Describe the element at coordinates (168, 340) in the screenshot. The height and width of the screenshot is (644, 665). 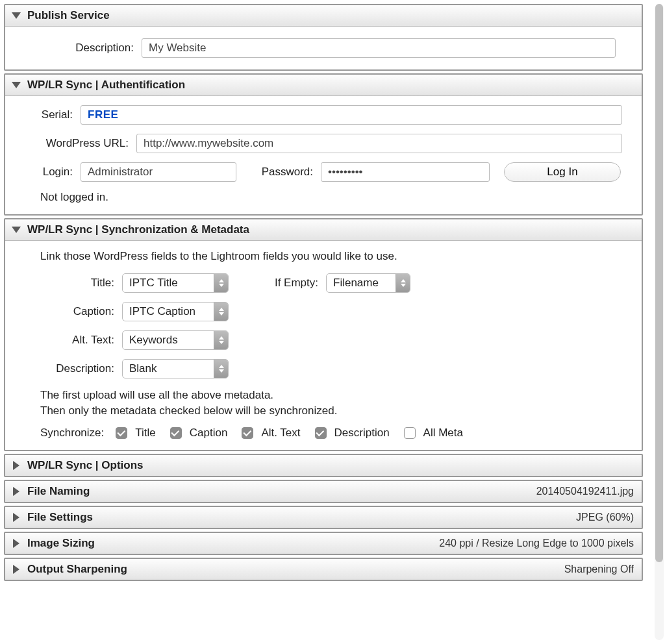
I see `select-value: Keywords` at that location.